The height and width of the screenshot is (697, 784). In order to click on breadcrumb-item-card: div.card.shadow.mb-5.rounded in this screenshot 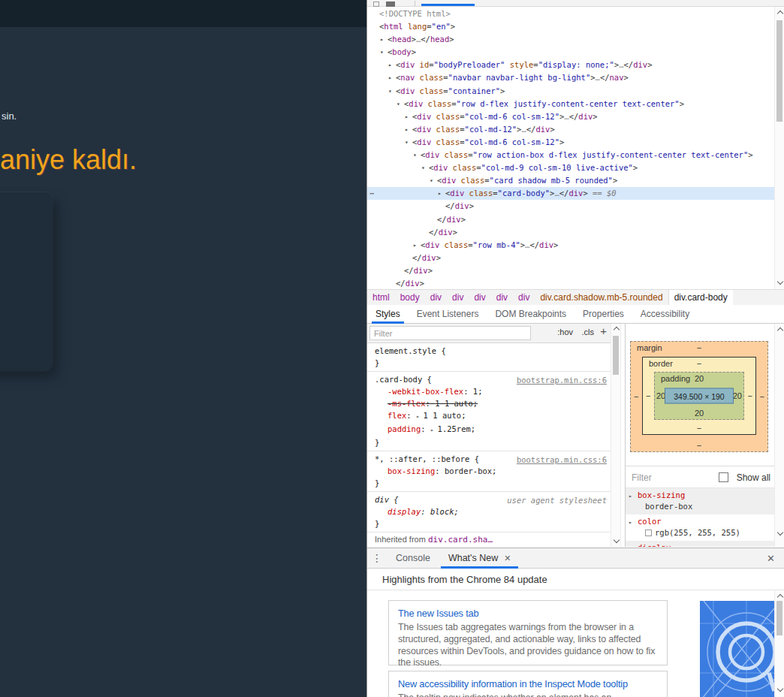, I will do `click(601, 297)`.